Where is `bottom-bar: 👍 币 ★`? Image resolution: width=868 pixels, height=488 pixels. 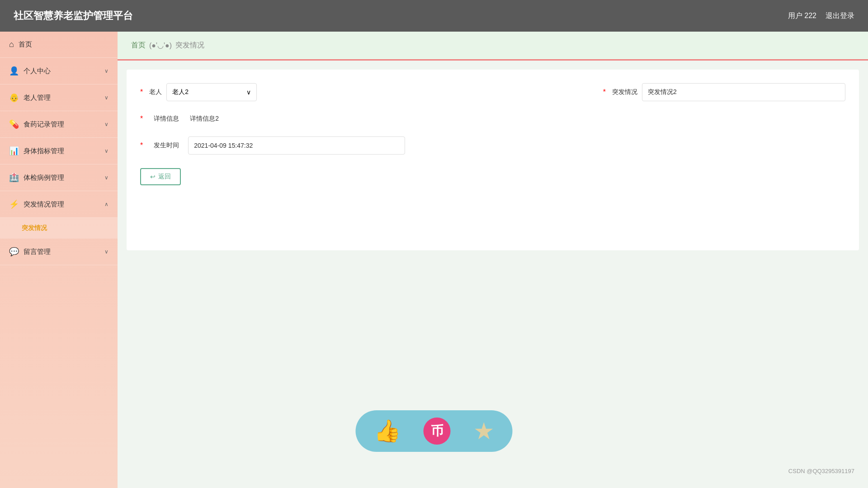 bottom-bar: 👍 币 ★ is located at coordinates (434, 431).